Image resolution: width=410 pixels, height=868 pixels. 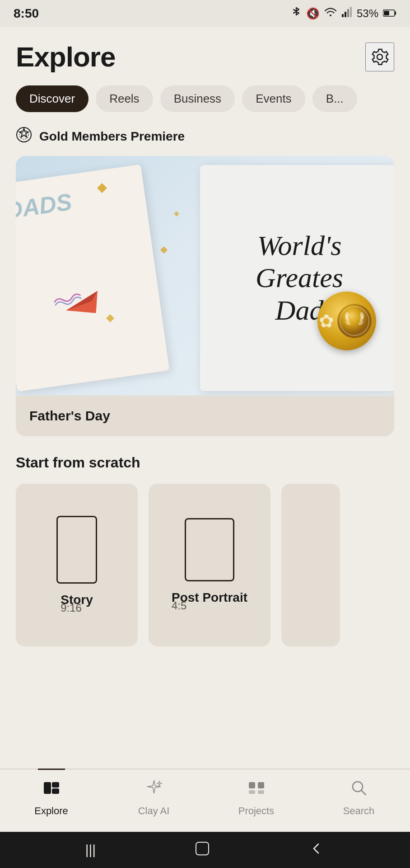 I want to click on card-paper-right: World'sGreatesDad, so click(x=297, y=278).